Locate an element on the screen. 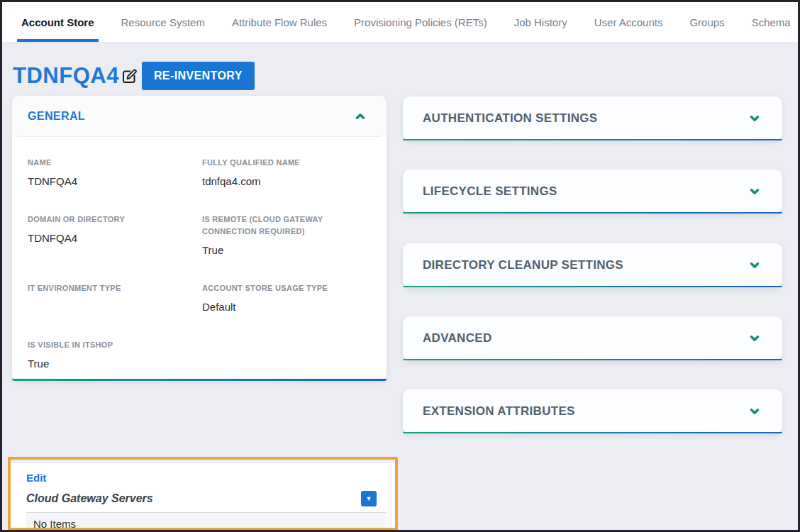 Image resolution: width=800 pixels, height=532 pixels. tab-account-store: Account Store is located at coordinates (58, 22).